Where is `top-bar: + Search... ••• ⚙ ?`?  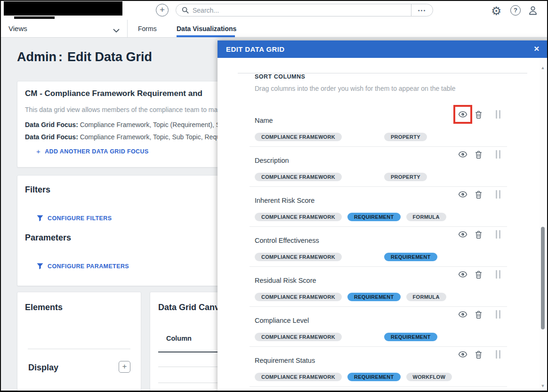
top-bar: + Search... ••• ⚙ ? is located at coordinates (274, 10).